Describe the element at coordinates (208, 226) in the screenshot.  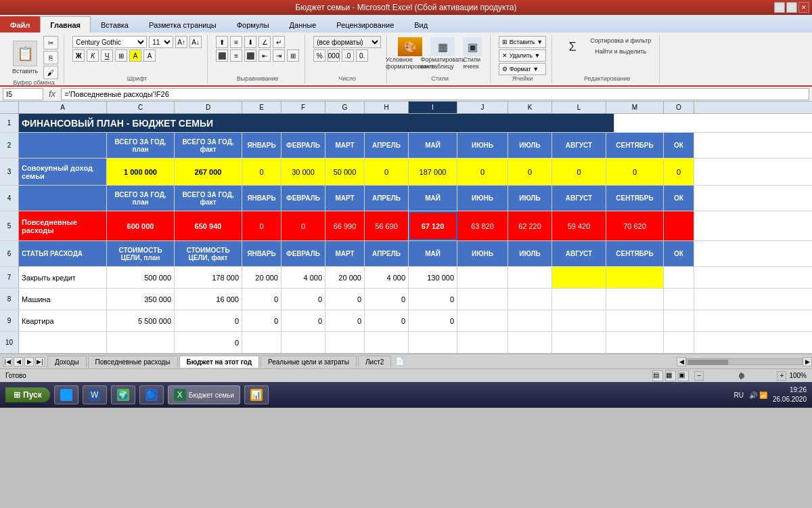
I see `cell-d5: 650 940` at that location.